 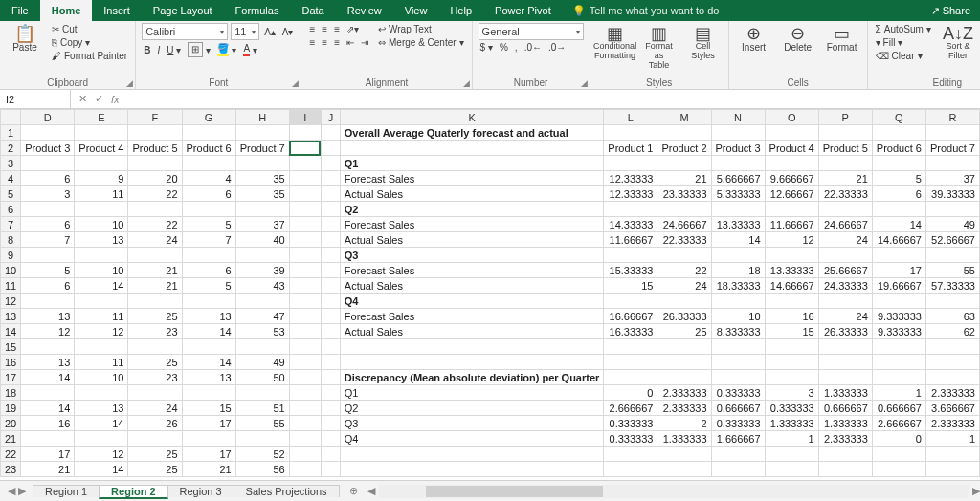 I want to click on cell-E8: 13, so click(x=101, y=240).